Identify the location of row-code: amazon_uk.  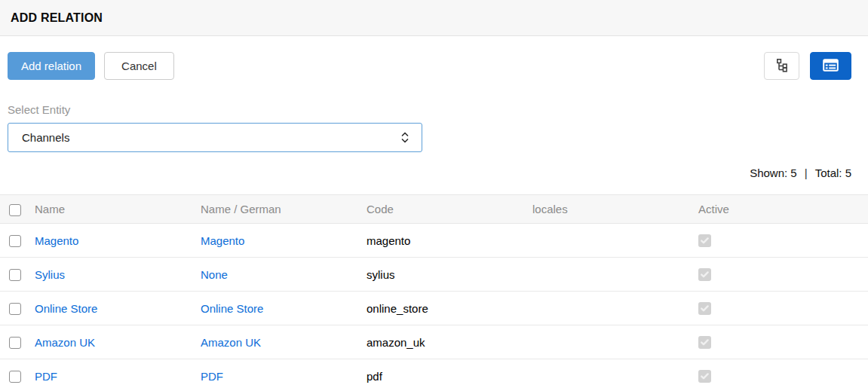
(396, 342).